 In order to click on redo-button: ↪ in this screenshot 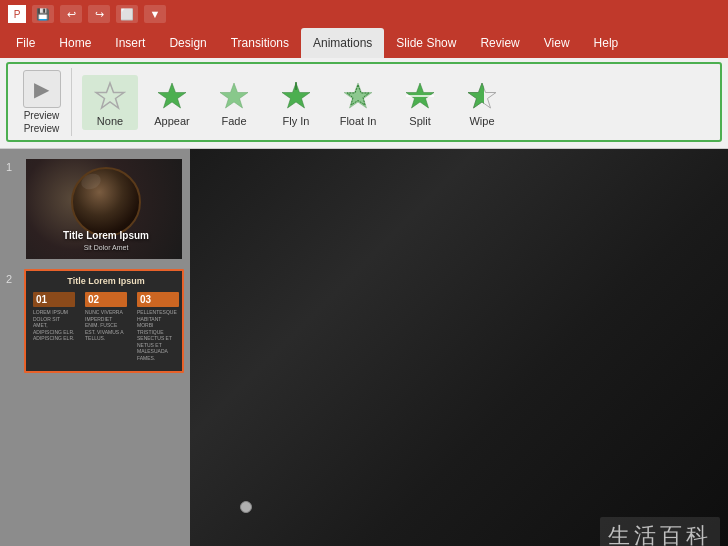, I will do `click(99, 14)`.